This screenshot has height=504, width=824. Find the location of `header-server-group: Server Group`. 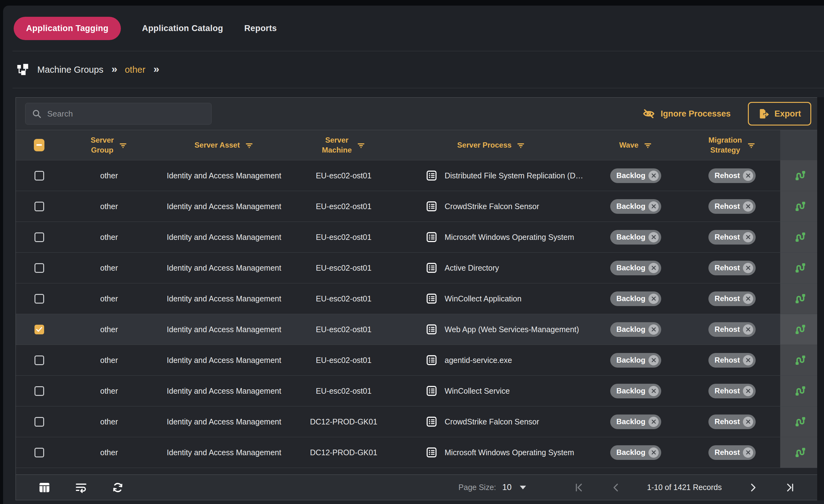

header-server-group: Server Group is located at coordinates (109, 145).